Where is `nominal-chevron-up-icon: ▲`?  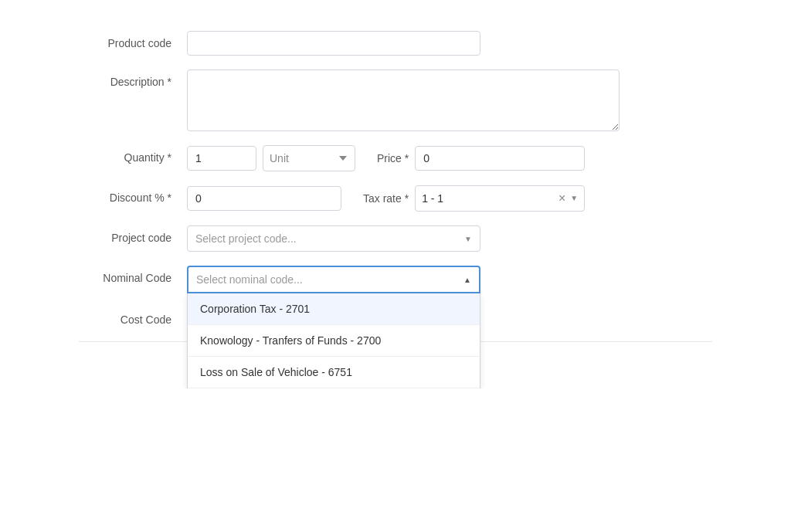
nominal-chevron-up-icon: ▲ is located at coordinates (467, 280).